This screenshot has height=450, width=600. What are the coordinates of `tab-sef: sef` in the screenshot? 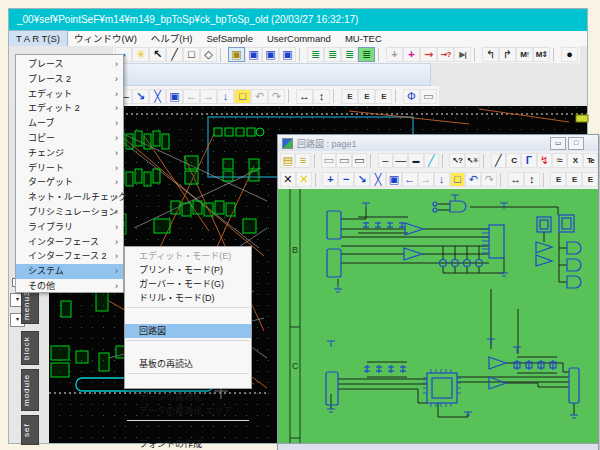 It's located at (30, 430).